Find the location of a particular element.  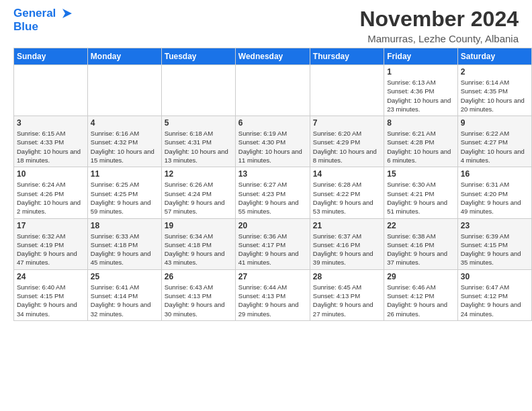

day-number: 10 is located at coordinates (51, 174).